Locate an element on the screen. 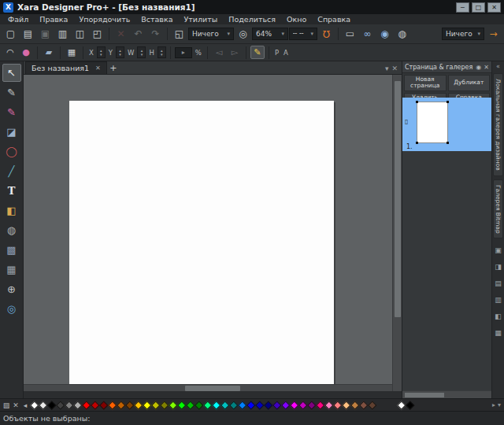 The image size is (504, 425). y-stepper: ▴▾ is located at coordinates (120, 52).